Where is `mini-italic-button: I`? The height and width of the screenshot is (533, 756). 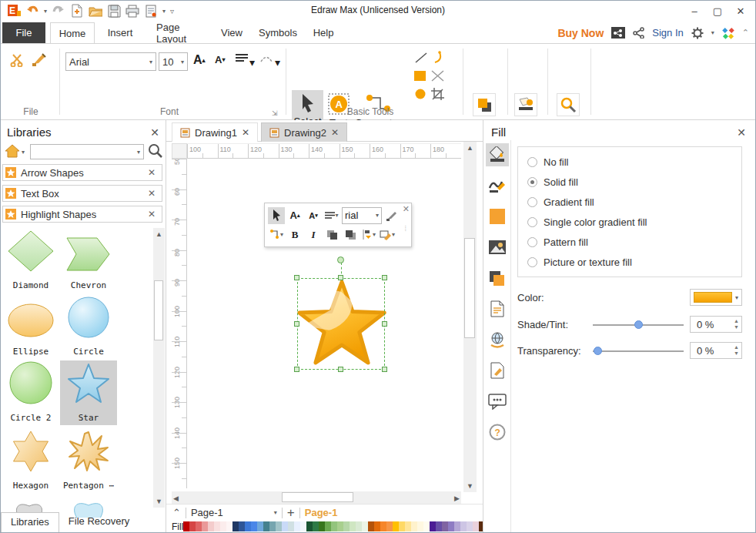
mini-italic-button: I is located at coordinates (313, 235).